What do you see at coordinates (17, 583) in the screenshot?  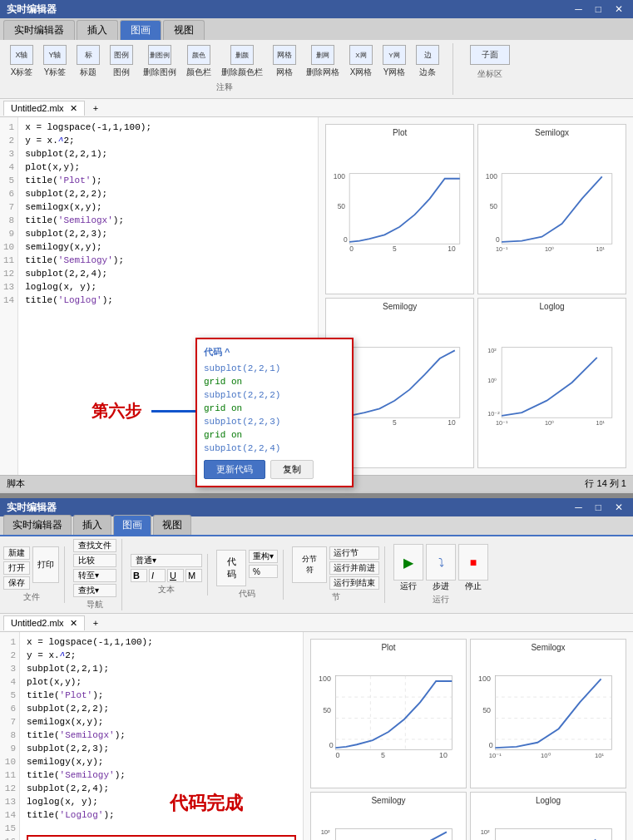 I see `save-btn: 保存` at bounding box center [17, 583].